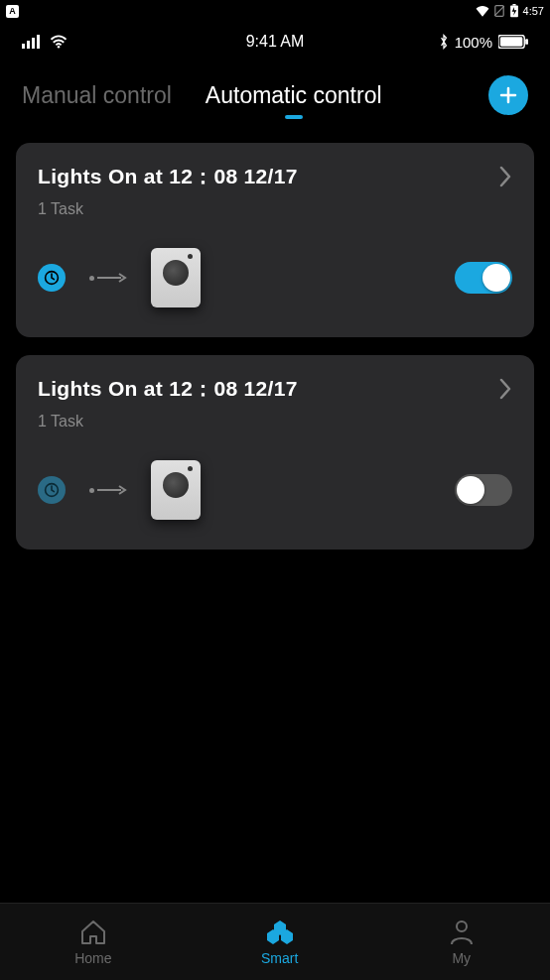 The image size is (550, 980). What do you see at coordinates (275, 42) in the screenshot?
I see `app-status-bar: 9:41 AM 100%` at bounding box center [275, 42].